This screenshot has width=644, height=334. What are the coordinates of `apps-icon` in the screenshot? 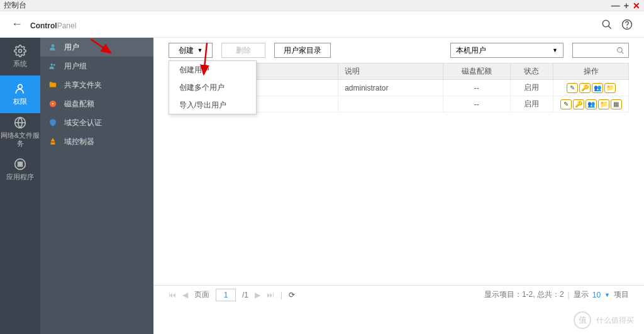 It's located at (20, 164).